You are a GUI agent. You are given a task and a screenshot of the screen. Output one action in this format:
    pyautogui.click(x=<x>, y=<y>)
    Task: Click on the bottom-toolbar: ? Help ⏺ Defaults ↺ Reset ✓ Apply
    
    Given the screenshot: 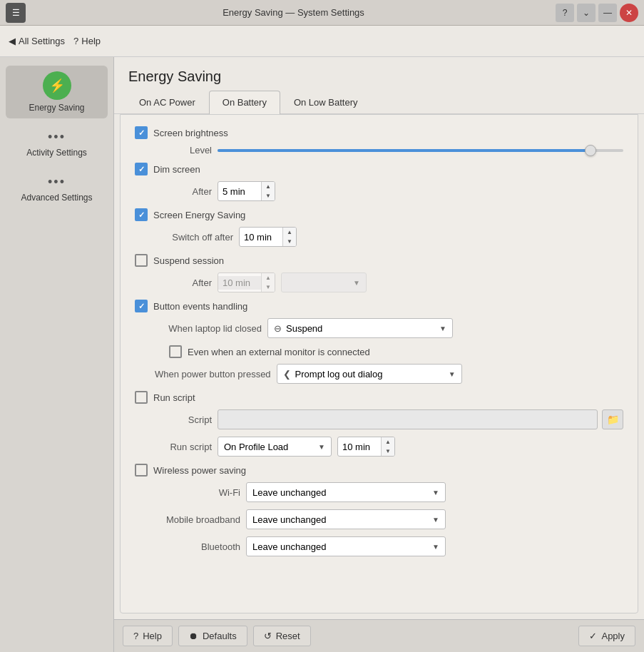 What is the action you would take?
    pyautogui.click(x=379, y=636)
    